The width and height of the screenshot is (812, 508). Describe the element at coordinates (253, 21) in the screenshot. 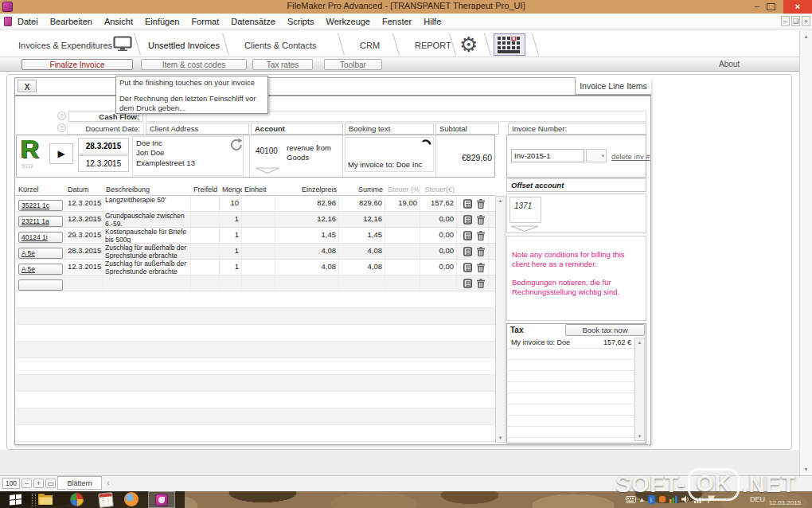

I see `menu-item-5: Datensätze` at that location.